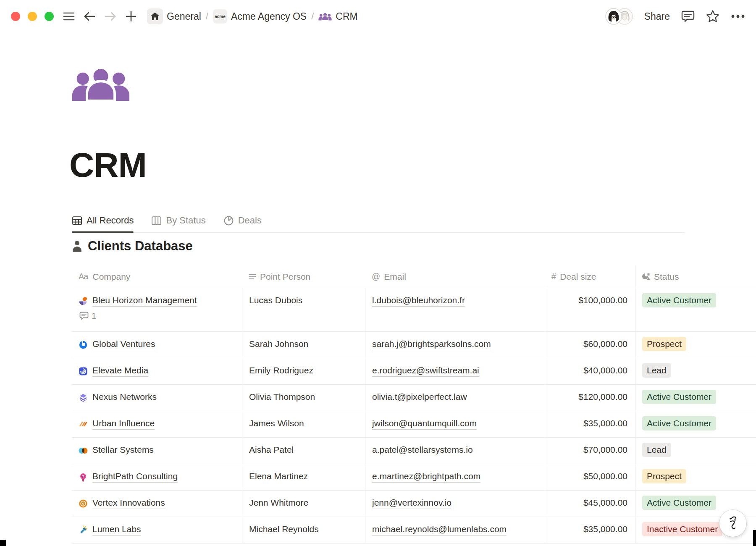  What do you see at coordinates (455, 504) in the screenshot?
I see `email-cell: jenn@vertexinnov.io` at bounding box center [455, 504].